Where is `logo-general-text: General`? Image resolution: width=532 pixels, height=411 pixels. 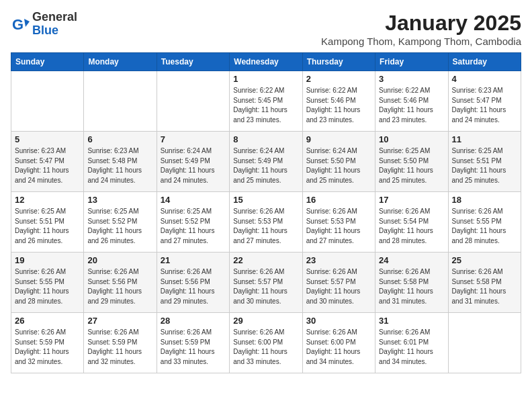 logo-general-text: General is located at coordinates (55, 17).